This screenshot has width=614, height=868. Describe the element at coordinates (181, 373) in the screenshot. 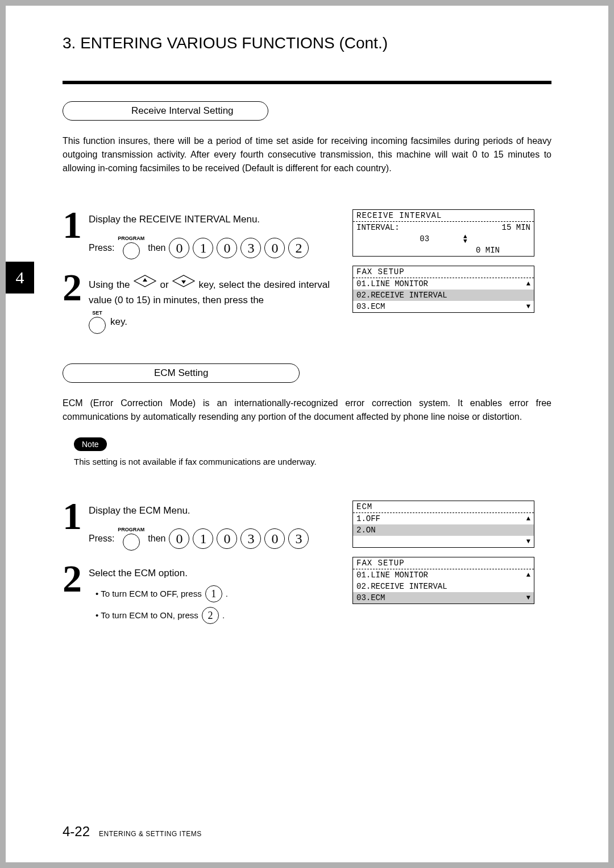

I see `section-heading-pill: ECM Setting` at that location.